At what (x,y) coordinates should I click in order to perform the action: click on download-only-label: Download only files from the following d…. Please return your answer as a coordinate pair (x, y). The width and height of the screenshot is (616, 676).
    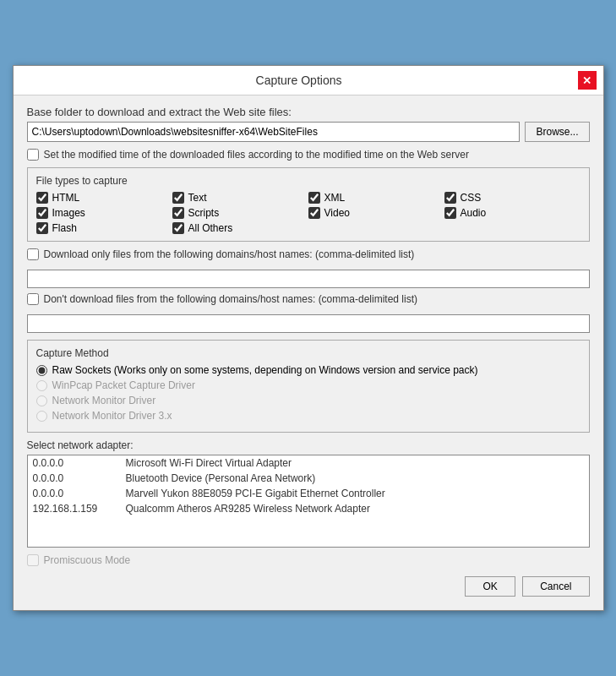
    Looking at the image, I should click on (230, 254).